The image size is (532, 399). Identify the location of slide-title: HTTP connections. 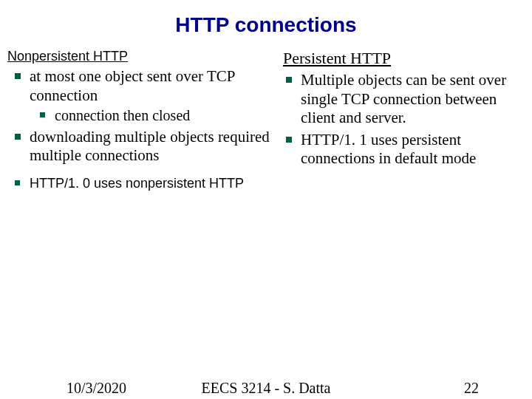
(266, 21).